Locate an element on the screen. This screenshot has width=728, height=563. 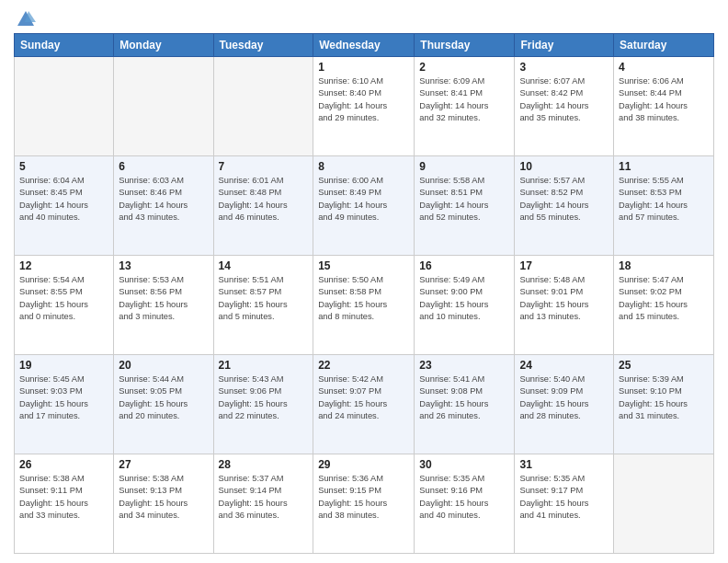
calendar-cell: 18Sunrise: 5:47 AM Sunset: 9:02 PM Dayli… is located at coordinates (664, 305).